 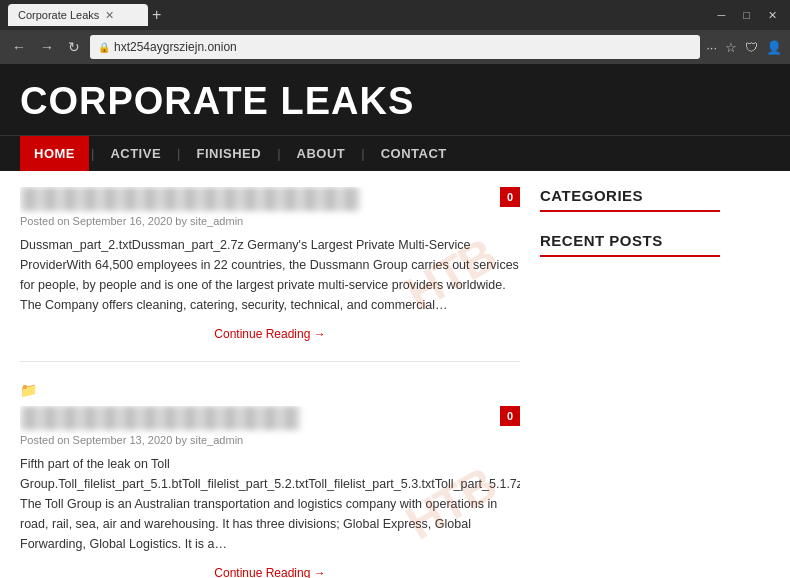 I want to click on categories-title: CATEGORIES, so click(x=630, y=200).